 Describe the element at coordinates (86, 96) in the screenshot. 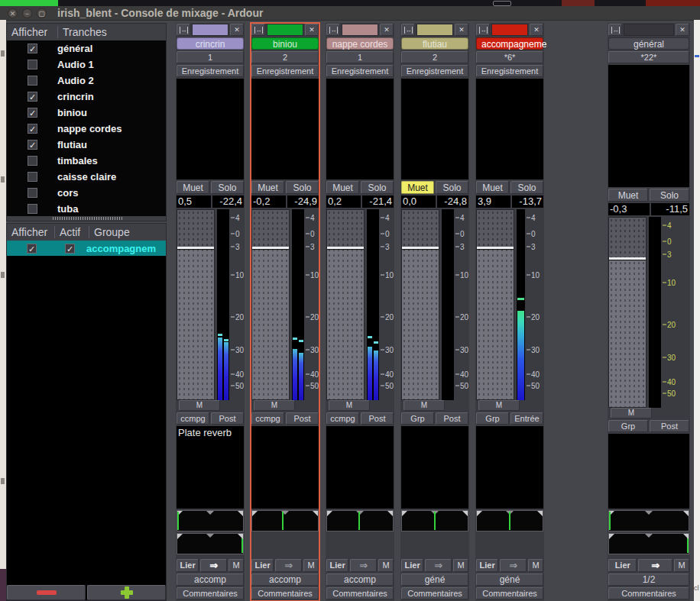

I see `track-row: ✓ crincrin` at that location.